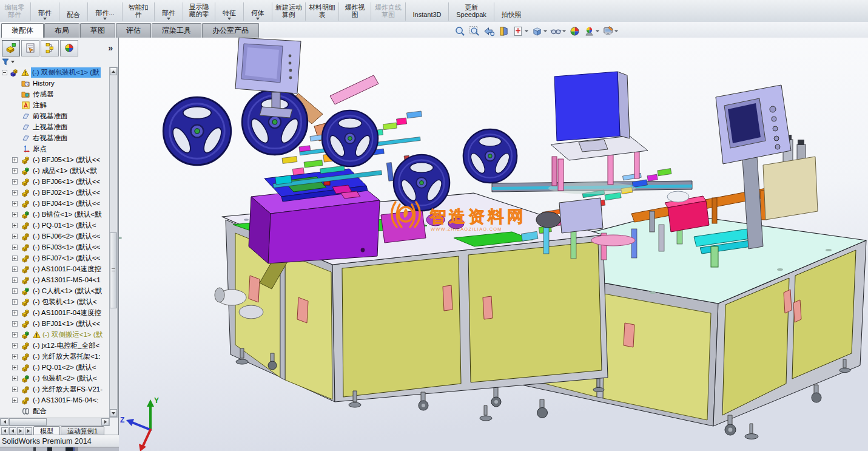 Image resolution: width=868 pixels, height=451 pixels. I want to click on ribbon-button-bill-of-materials: 材料明细表, so click(322, 11).